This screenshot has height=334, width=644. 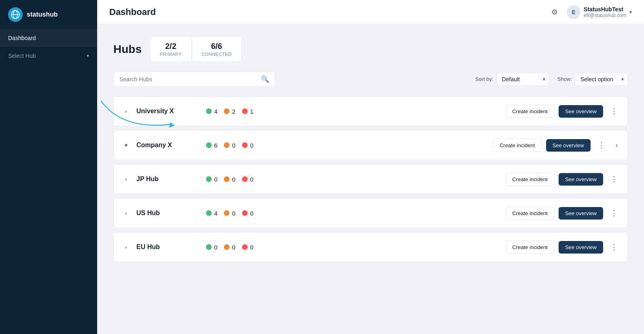 I want to click on hub-row: › JP Hub 0 0 0 Create incident See overv, so click(x=371, y=179).